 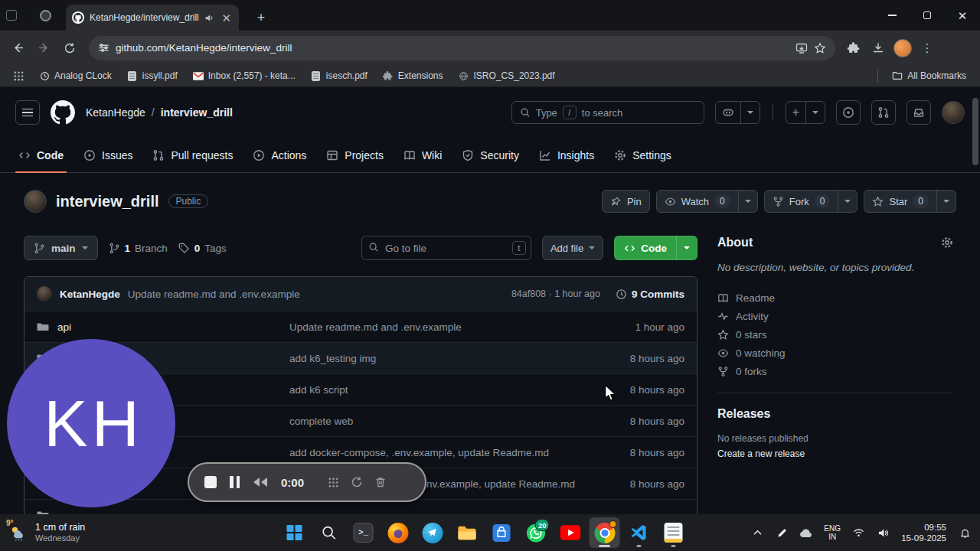 I want to click on tab-projects: Projects, so click(x=355, y=155).